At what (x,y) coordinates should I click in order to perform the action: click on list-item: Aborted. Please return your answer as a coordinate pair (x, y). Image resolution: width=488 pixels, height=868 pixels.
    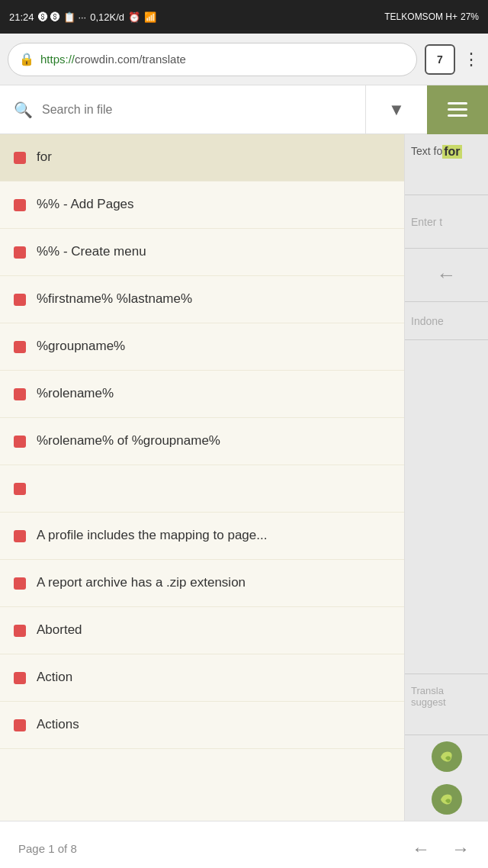
    Looking at the image, I should click on (202, 631).